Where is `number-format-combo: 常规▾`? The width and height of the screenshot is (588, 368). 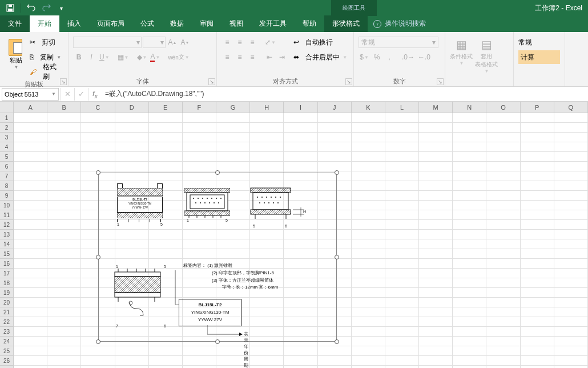
number-format-combo: 常规▾ is located at coordinates (398, 42).